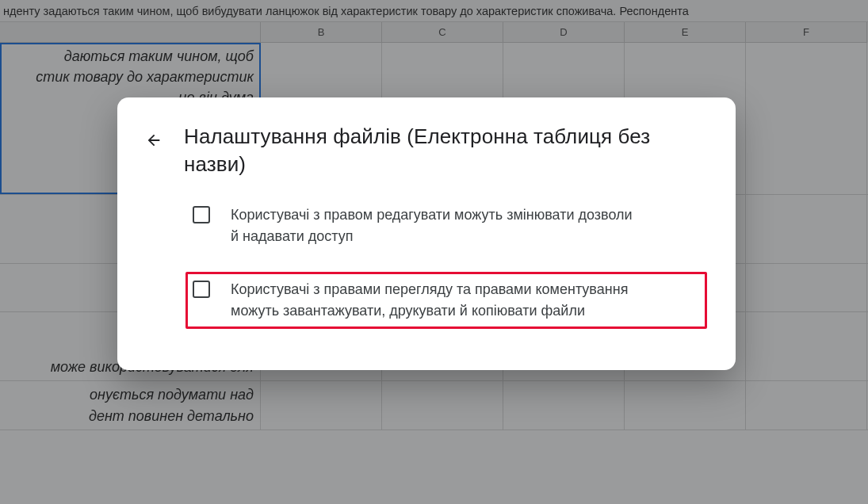 This screenshot has height=504, width=868. I want to click on dialog-title: Налаштування файлів (Електронна таблиця …, so click(445, 151).